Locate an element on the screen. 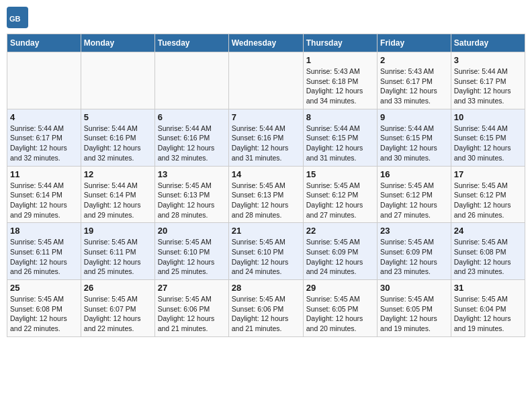 This screenshot has width=532, height=411. day-number: 27 is located at coordinates (192, 287).